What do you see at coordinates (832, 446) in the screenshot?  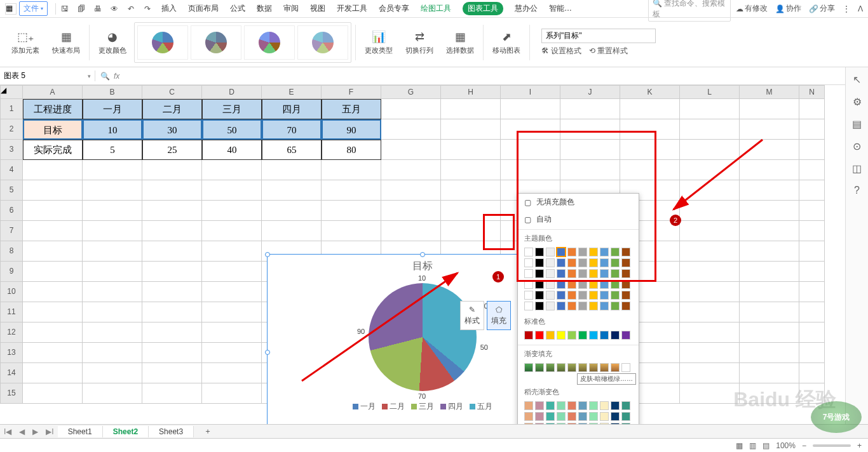 I see `zoom-slider` at bounding box center [832, 446].